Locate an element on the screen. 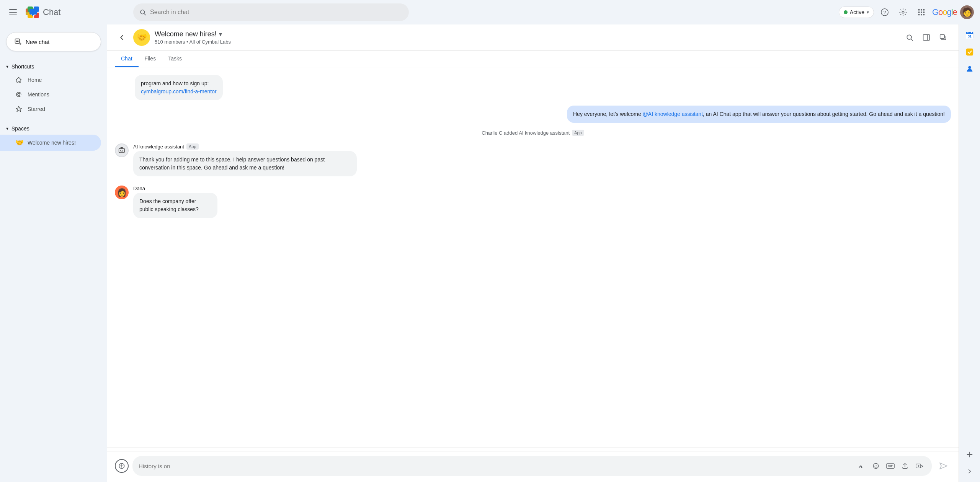 This screenshot has width=980, height=482. contacts-button is located at coordinates (970, 69).